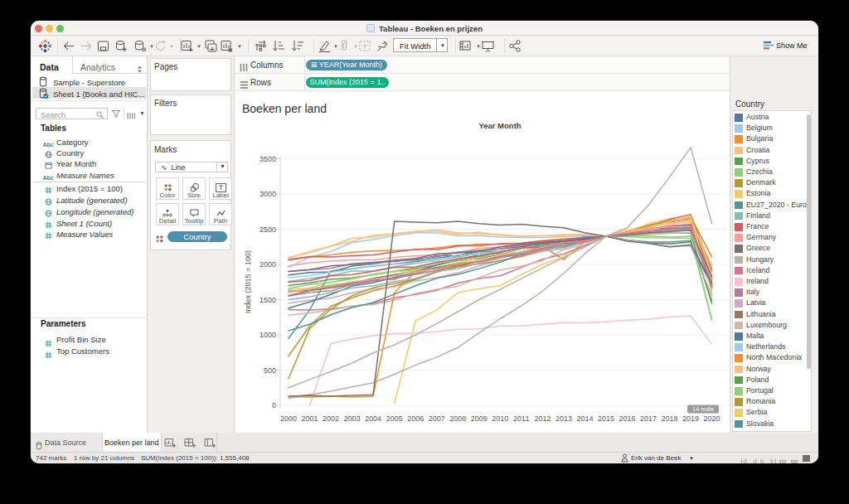 The image size is (849, 504). Describe the element at coordinates (365, 46) in the screenshot. I see `svg-text: T` at that location.